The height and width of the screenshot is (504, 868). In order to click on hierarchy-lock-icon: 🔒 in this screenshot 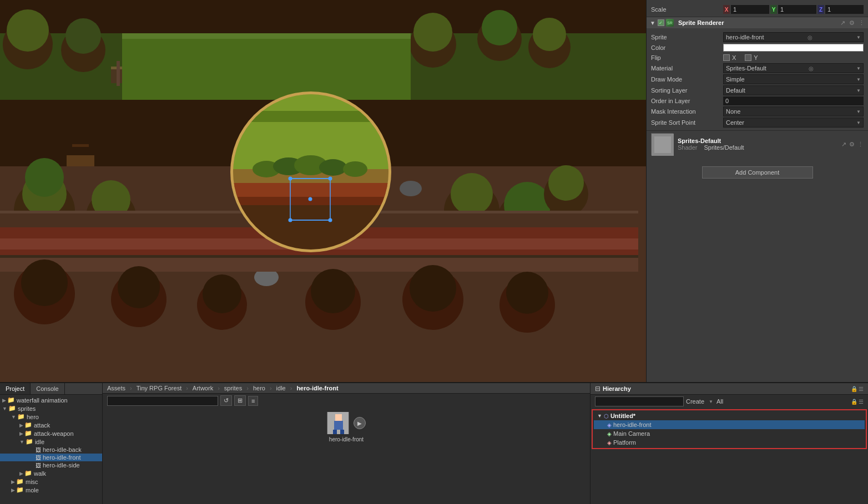, I will do `click(854, 389)`.